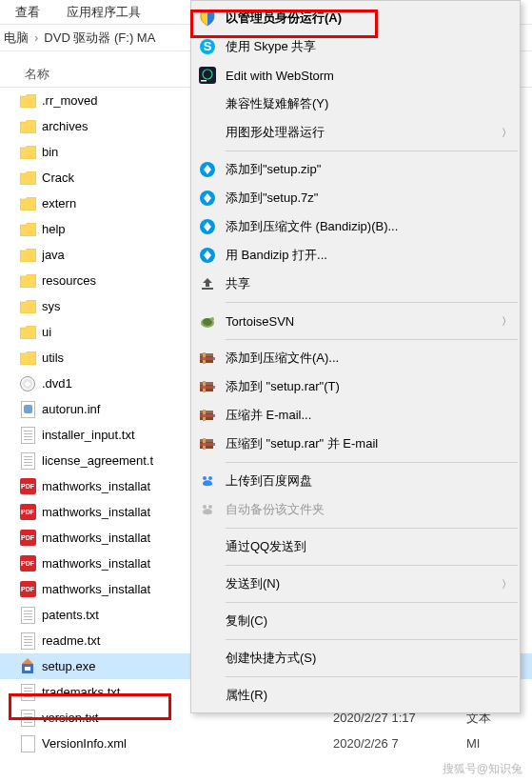 The width and height of the screenshot is (532, 782). Describe the element at coordinates (356, 170) in the screenshot. I see `menu-item: 添加到"setup.zip"` at that location.